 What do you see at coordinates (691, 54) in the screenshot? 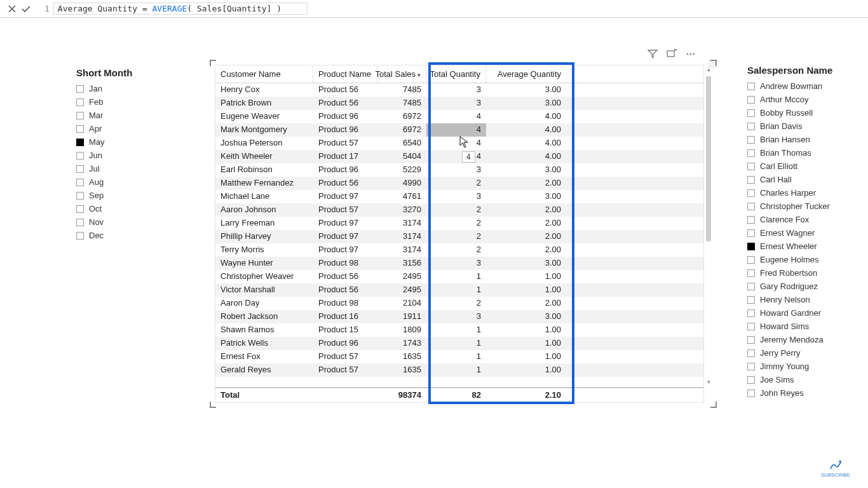
I see `more-options-icon` at bounding box center [691, 54].